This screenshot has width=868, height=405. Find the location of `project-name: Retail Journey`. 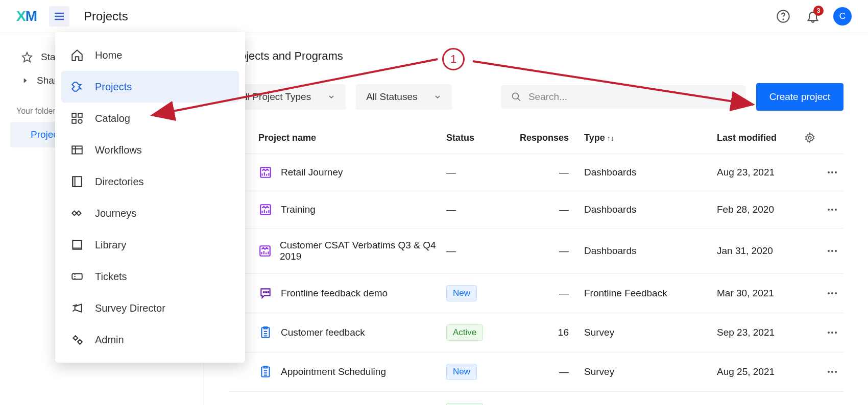

project-name: Retail Journey is located at coordinates (311, 172).